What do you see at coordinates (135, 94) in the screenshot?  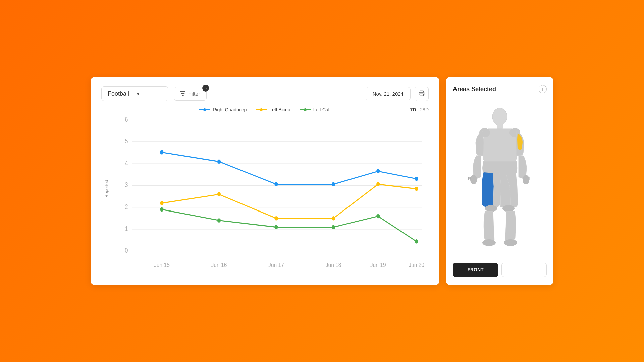 I see `sport-dropdown: Football ▾` at bounding box center [135, 94].